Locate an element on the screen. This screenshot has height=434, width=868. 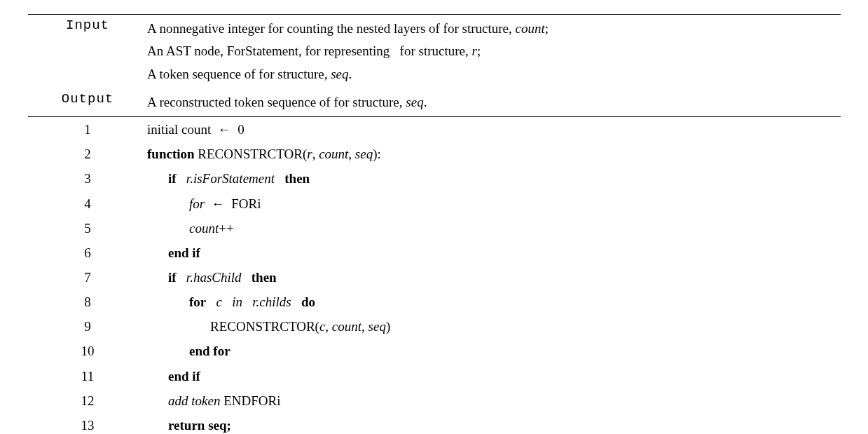
code-line: 4for ← FORi is located at coordinates (434, 203).